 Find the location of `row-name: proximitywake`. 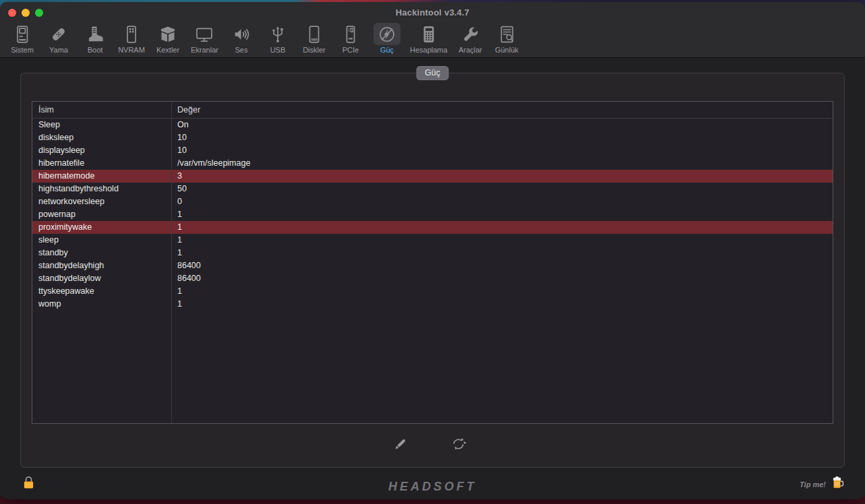

row-name: proximitywake is located at coordinates (102, 228).